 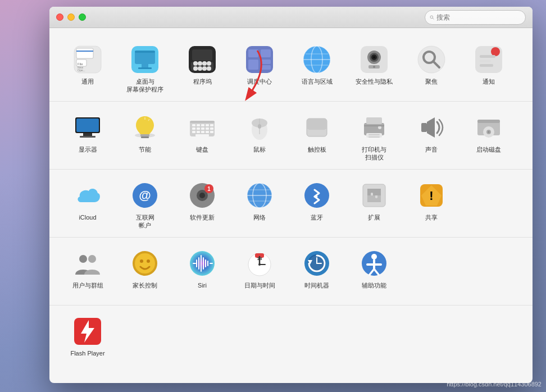 What do you see at coordinates (88, 133) in the screenshot?
I see `pref-item-displays: 显示器` at bounding box center [88, 133].